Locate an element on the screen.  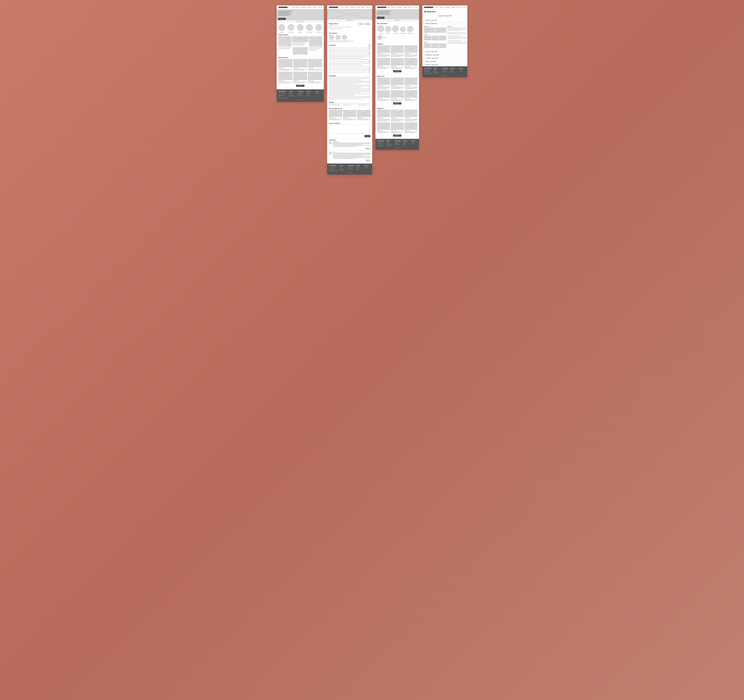
reply-button-1: Reply is located at coordinates (368, 149).